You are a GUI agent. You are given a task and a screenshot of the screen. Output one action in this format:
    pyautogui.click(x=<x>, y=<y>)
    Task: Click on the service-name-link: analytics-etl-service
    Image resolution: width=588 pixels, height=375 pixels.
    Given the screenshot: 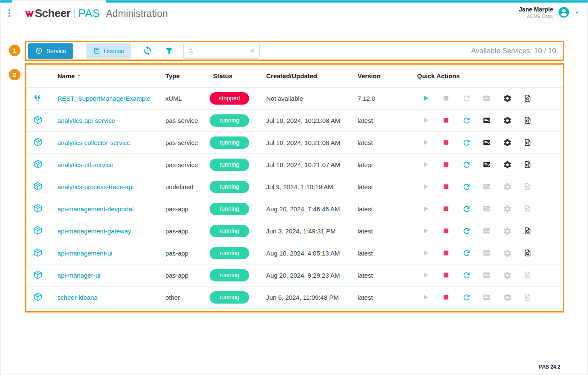 What is the action you would take?
    pyautogui.click(x=85, y=165)
    